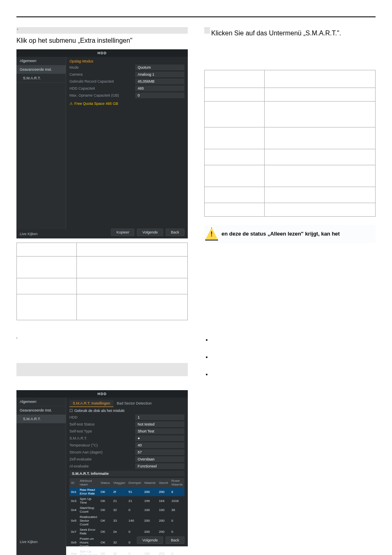 This screenshot has height=555, width=392. What do you see at coordinates (160, 88) in the screenshot?
I see `hdd-cap-value: 465` at bounding box center [160, 88].